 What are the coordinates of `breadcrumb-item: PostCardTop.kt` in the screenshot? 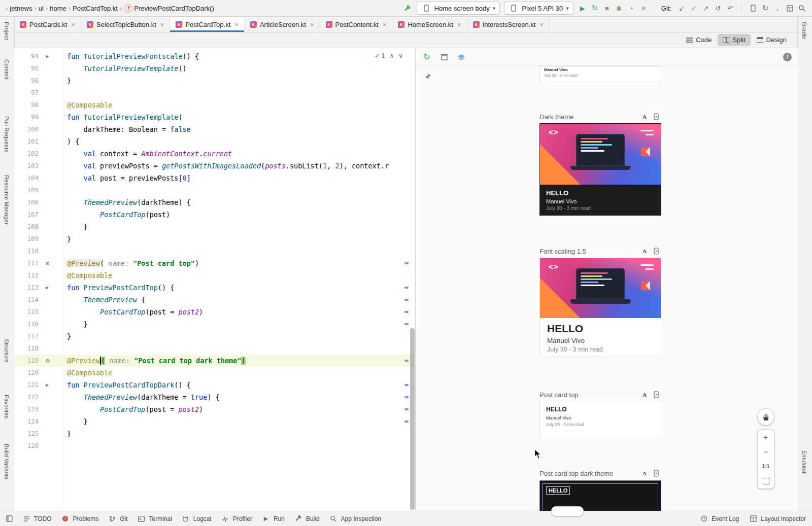 It's located at (95, 8).